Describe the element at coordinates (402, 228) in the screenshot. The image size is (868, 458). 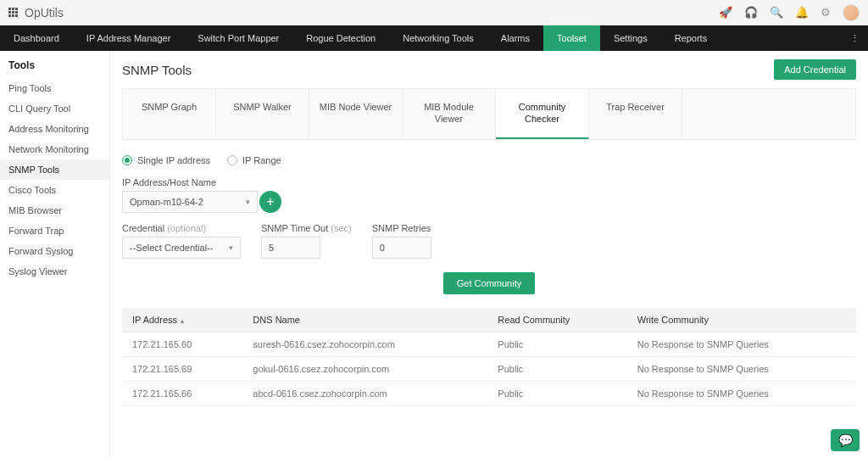
I see `retries-label: SNMP Retries` at that location.